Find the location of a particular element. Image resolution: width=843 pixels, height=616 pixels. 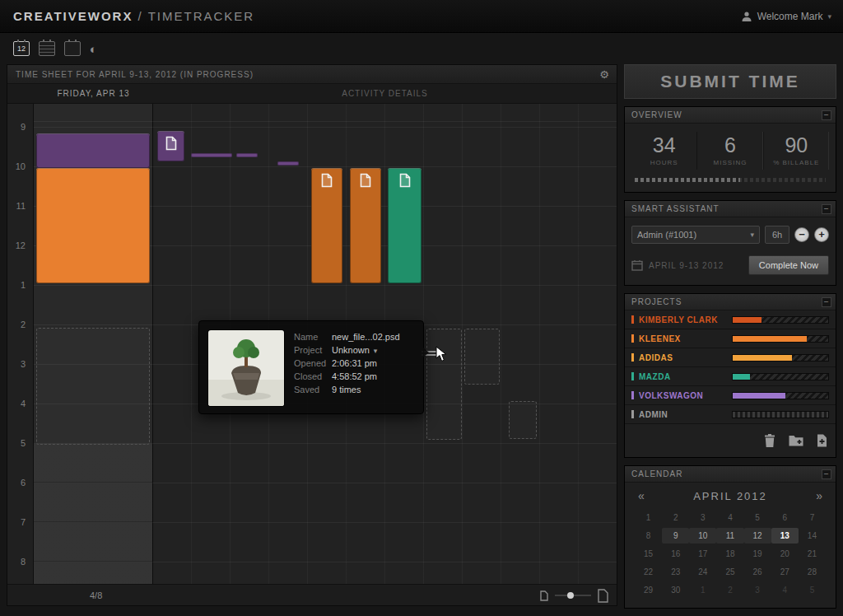

day-view-icon: 12 is located at coordinates (21, 49).